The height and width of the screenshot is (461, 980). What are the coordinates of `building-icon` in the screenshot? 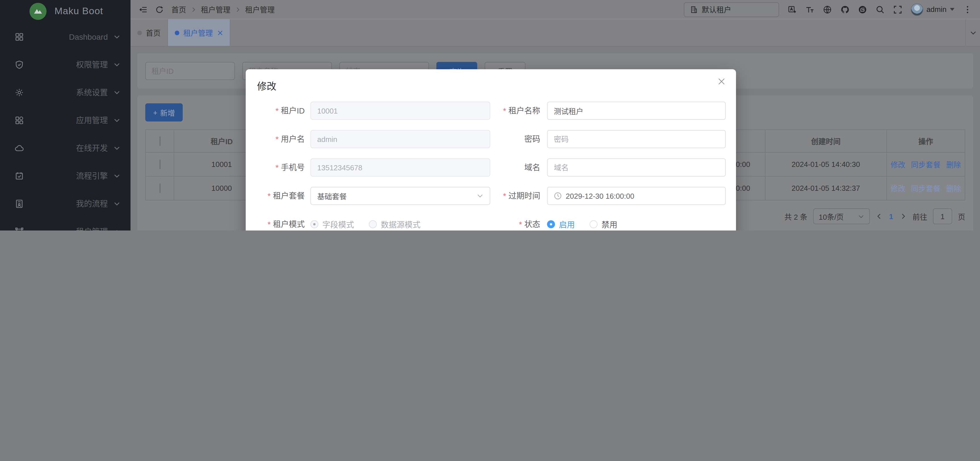 It's located at (694, 9).